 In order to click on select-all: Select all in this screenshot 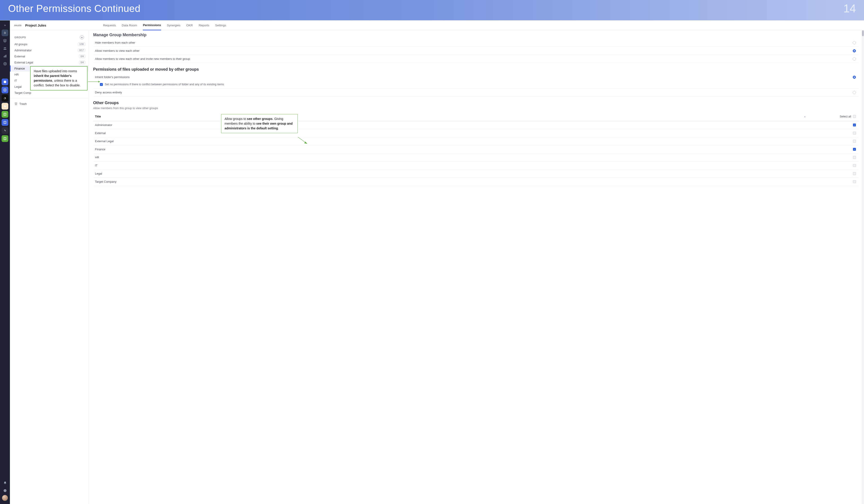, I will do `click(848, 117)`.